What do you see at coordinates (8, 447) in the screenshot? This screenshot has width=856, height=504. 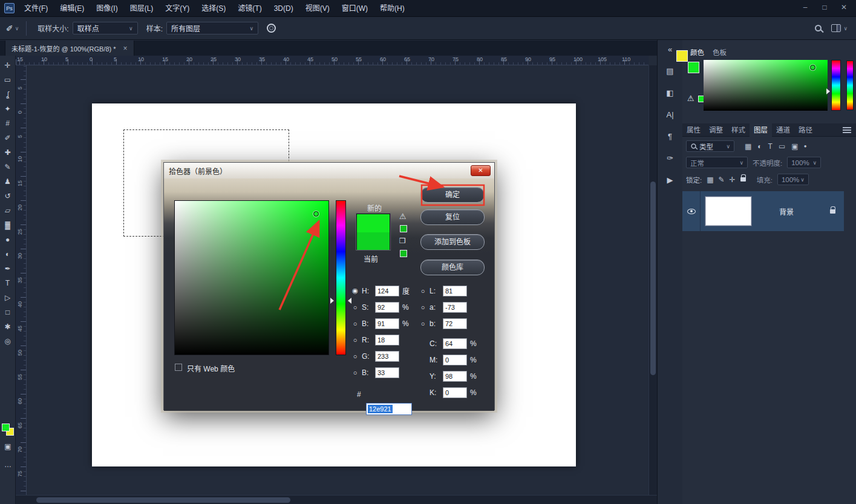 I see `quick-mask-icon: ▣` at bounding box center [8, 447].